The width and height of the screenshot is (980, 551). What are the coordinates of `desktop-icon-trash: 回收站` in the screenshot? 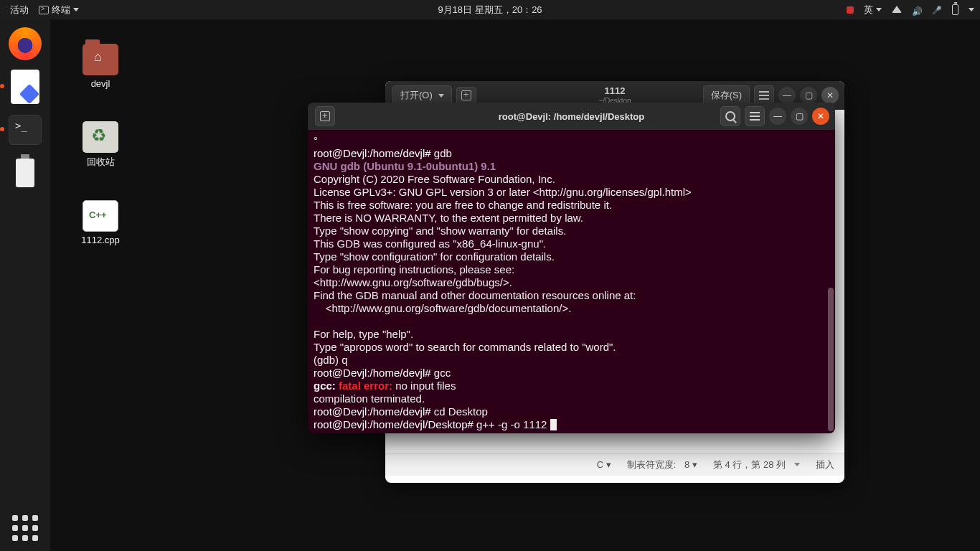 It's located at (100, 145).